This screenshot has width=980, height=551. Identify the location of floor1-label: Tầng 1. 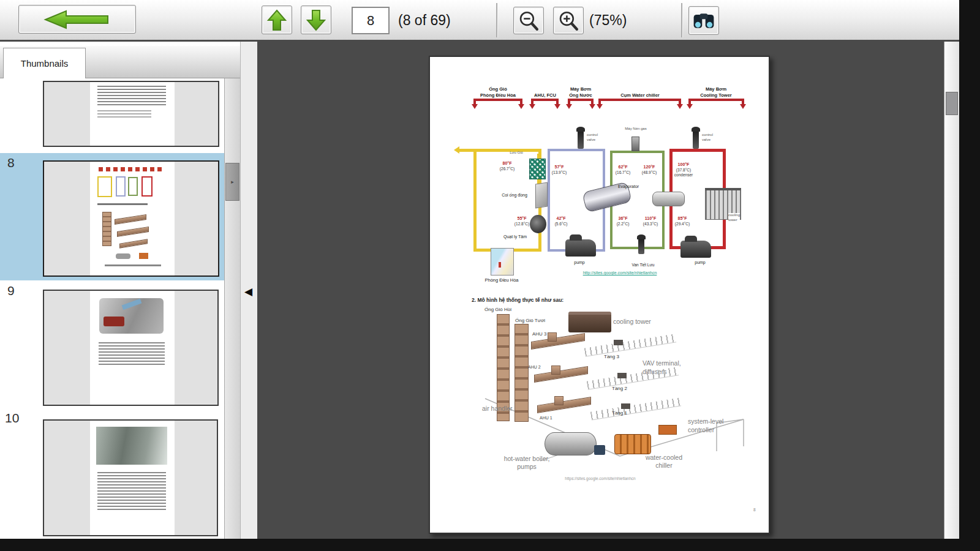
(620, 413).